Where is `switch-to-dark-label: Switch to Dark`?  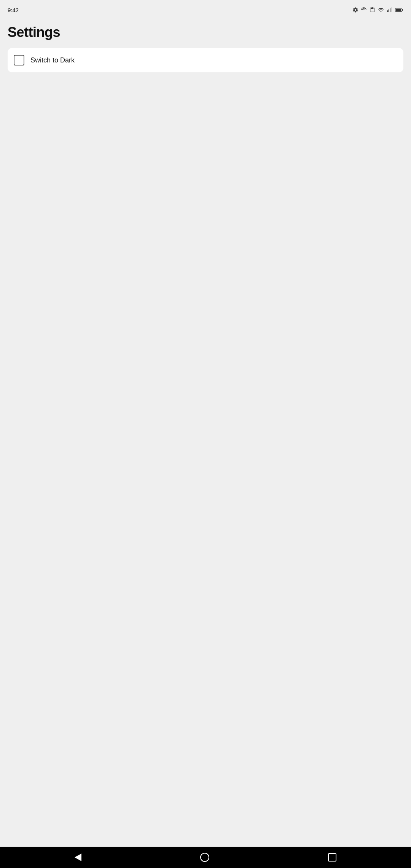
switch-to-dark-label: Switch to Dark is located at coordinates (53, 60).